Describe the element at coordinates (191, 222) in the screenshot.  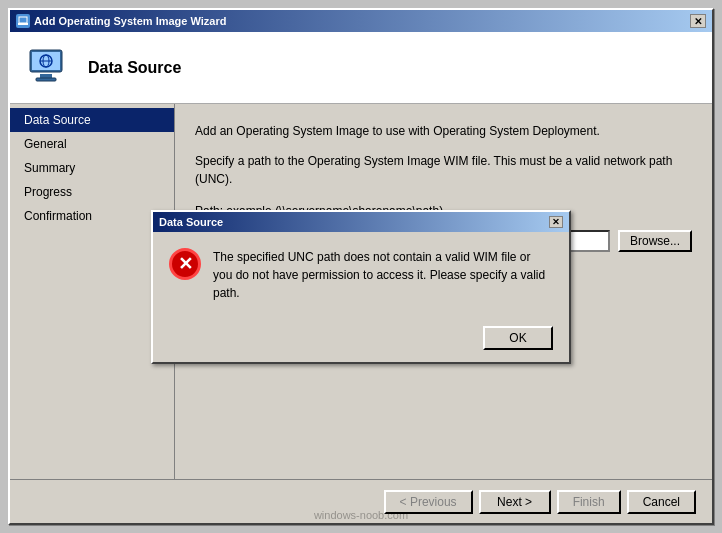
I see `modal-title: Data Source` at that location.